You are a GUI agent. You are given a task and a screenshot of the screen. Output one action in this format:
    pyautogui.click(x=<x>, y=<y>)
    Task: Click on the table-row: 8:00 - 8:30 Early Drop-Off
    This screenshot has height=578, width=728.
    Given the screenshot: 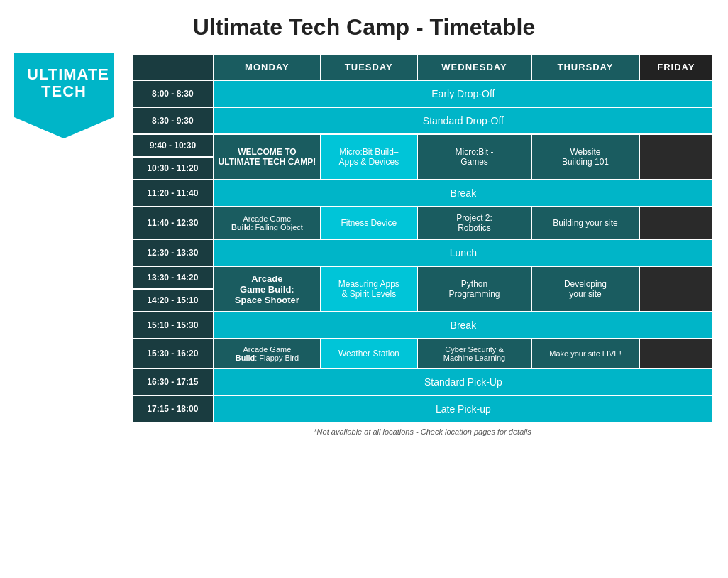 What is the action you would take?
    pyautogui.click(x=423, y=94)
    